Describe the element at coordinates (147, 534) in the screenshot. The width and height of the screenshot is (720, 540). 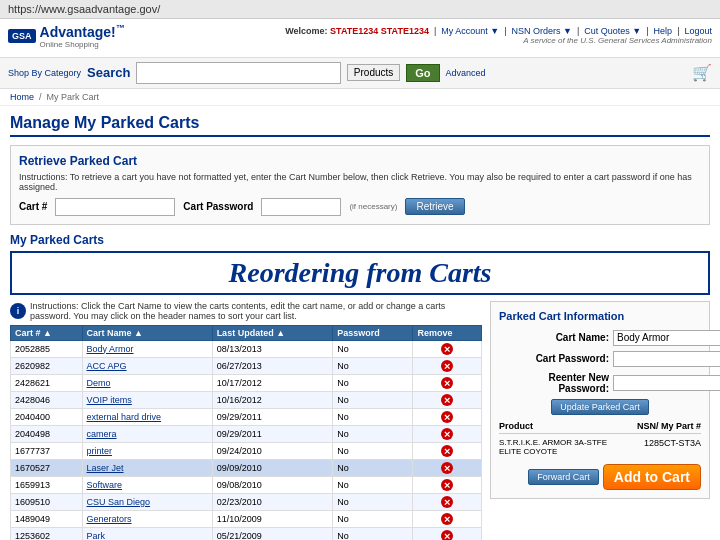
I see `cart-name-cell: Park` at that location.